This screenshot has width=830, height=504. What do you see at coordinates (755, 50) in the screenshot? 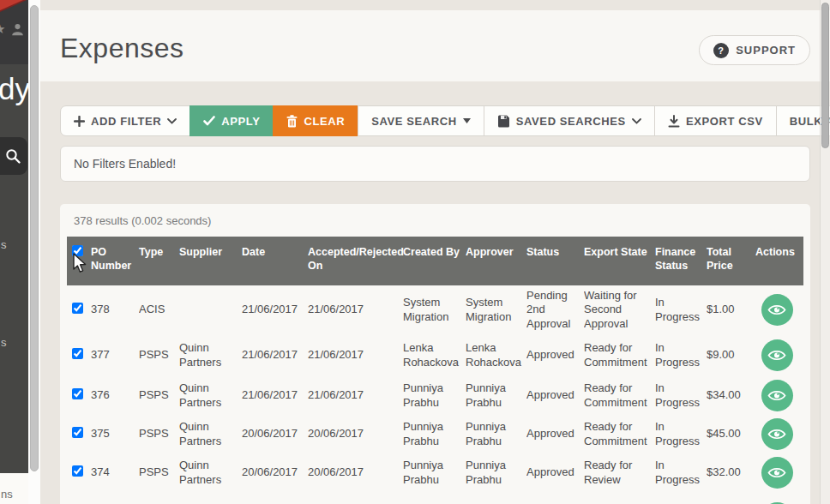
I see `support-button: ? SUPPORT` at bounding box center [755, 50].